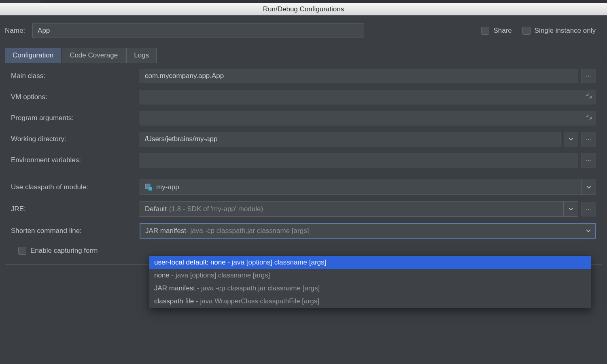 Image resolution: width=607 pixels, height=364 pixels. What do you see at coordinates (370, 262) in the screenshot?
I see `shorten-option: user-local default: none - java [options…` at bounding box center [370, 262].